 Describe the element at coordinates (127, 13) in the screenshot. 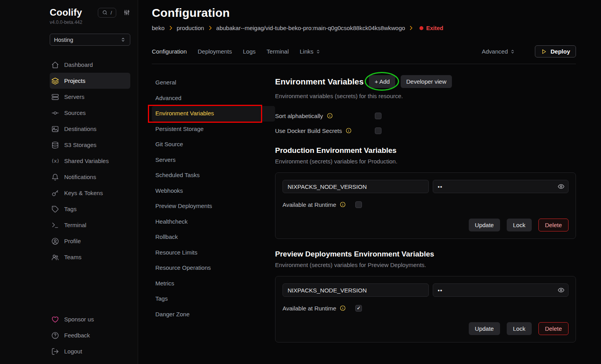

I see `settings-sliders-button` at that location.